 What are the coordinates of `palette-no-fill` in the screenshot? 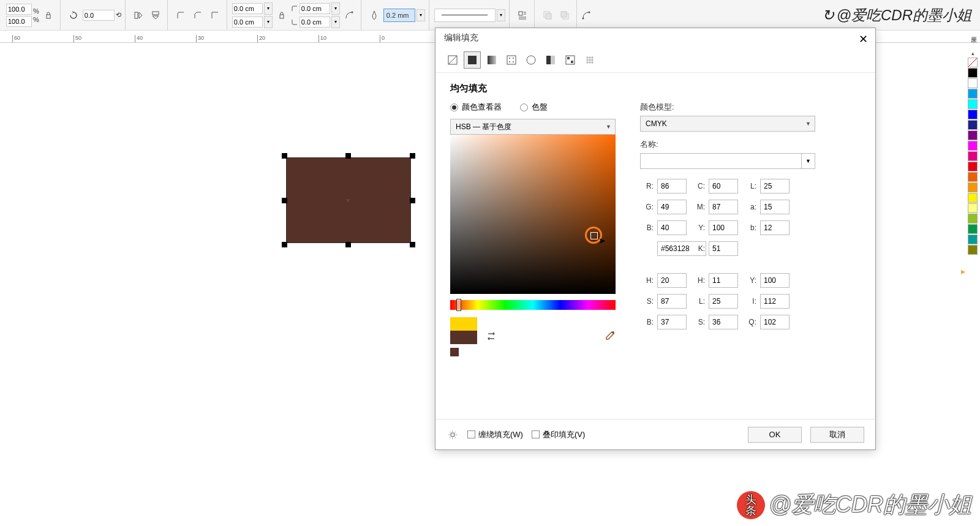 It's located at (973, 62).